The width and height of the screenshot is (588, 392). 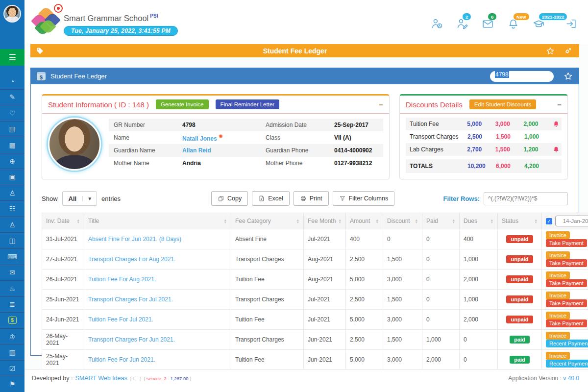 What do you see at coordinates (565, 319) in the screenshot?
I see `cell-actions: InvoiceTake Payment` at bounding box center [565, 319].